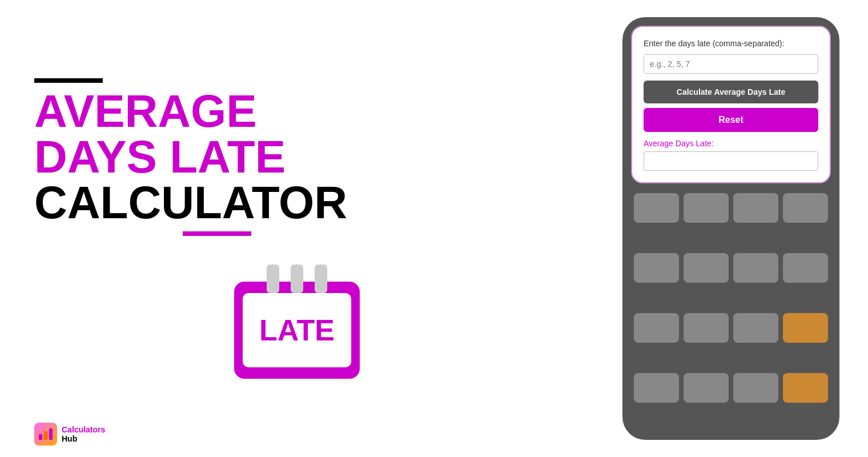  What do you see at coordinates (731, 64) in the screenshot?
I see `days-late-input` at bounding box center [731, 64].